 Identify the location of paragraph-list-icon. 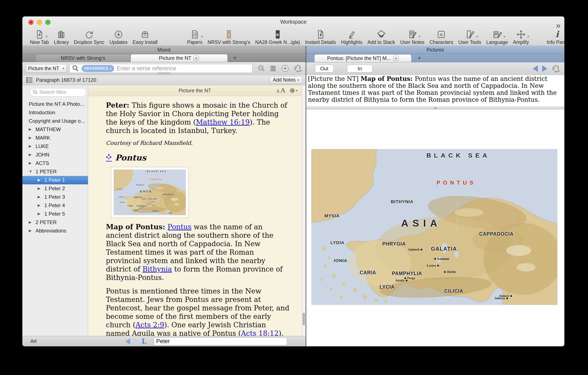
(29, 80).